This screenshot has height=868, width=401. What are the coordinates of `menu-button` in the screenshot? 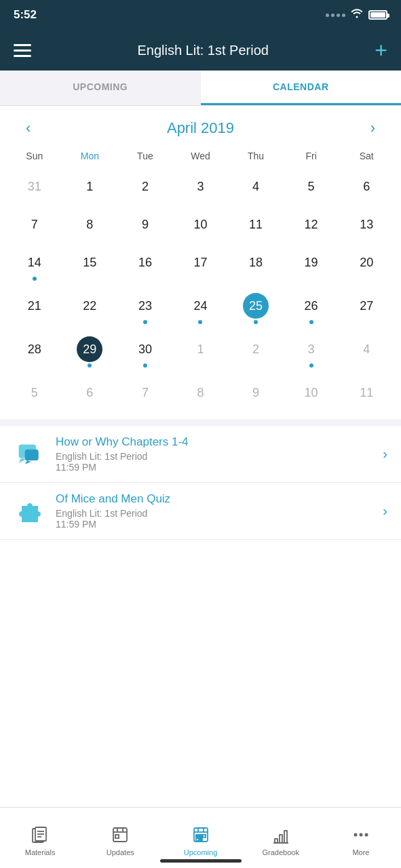 It's located at (22, 50).